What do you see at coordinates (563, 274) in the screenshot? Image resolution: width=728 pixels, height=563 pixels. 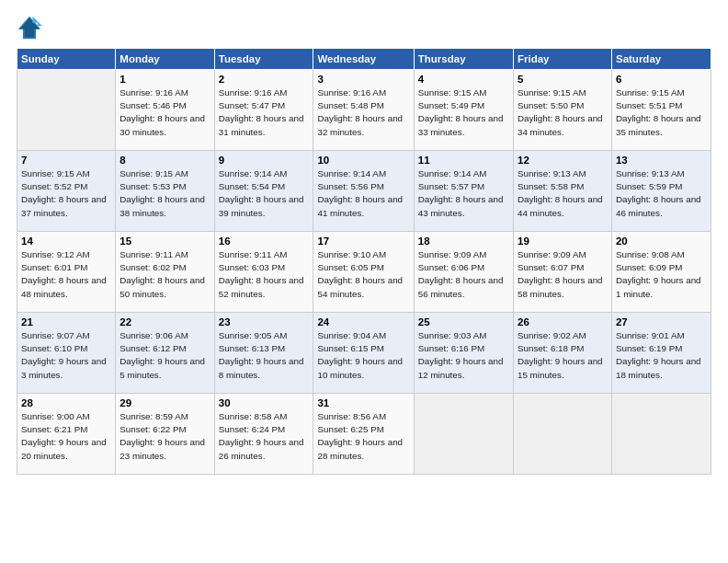 I see `day-info: Sunrise: 9:09 AMSunset: 6:07 PMDaylight:…` at bounding box center [563, 274].